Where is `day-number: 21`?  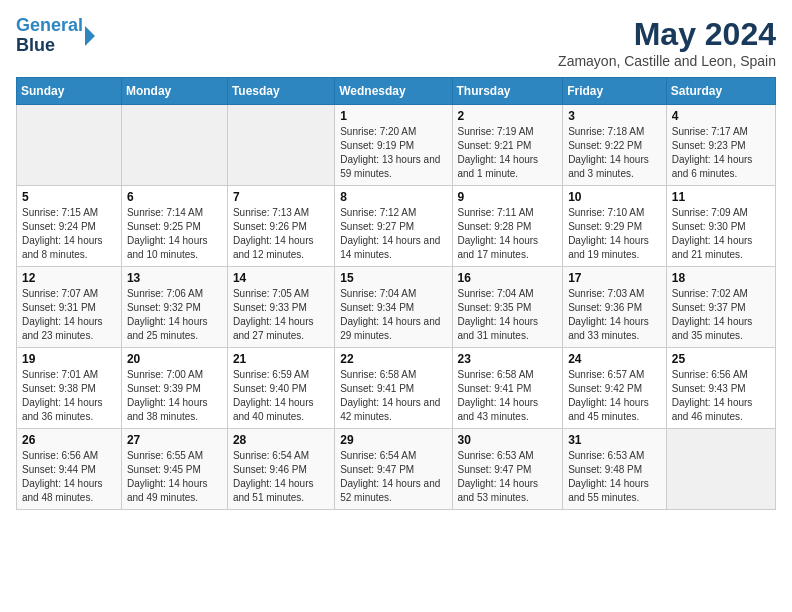
day-number: 21 is located at coordinates (281, 359).